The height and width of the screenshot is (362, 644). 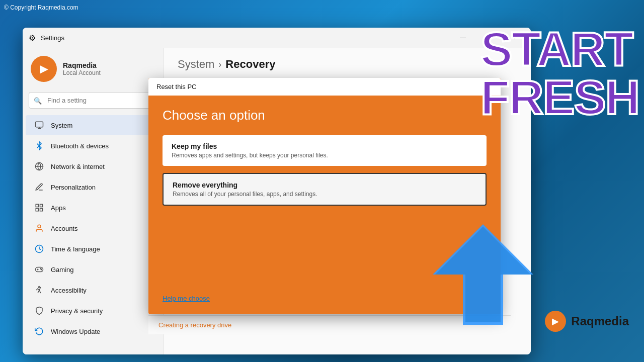 I want to click on remove-everything-desc: Removes all of your personal files, apps…, so click(x=325, y=194).